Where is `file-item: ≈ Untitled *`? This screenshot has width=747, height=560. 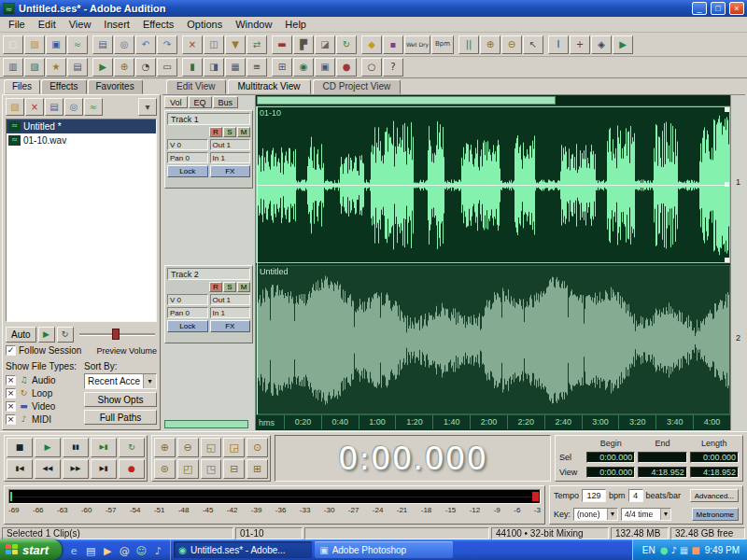
file-item: ≈ Untitled * is located at coordinates (81, 127).